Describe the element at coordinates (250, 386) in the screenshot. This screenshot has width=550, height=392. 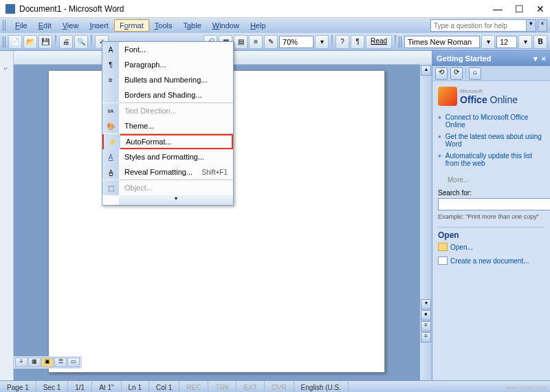
I see `status-ext: EXT` at that location.